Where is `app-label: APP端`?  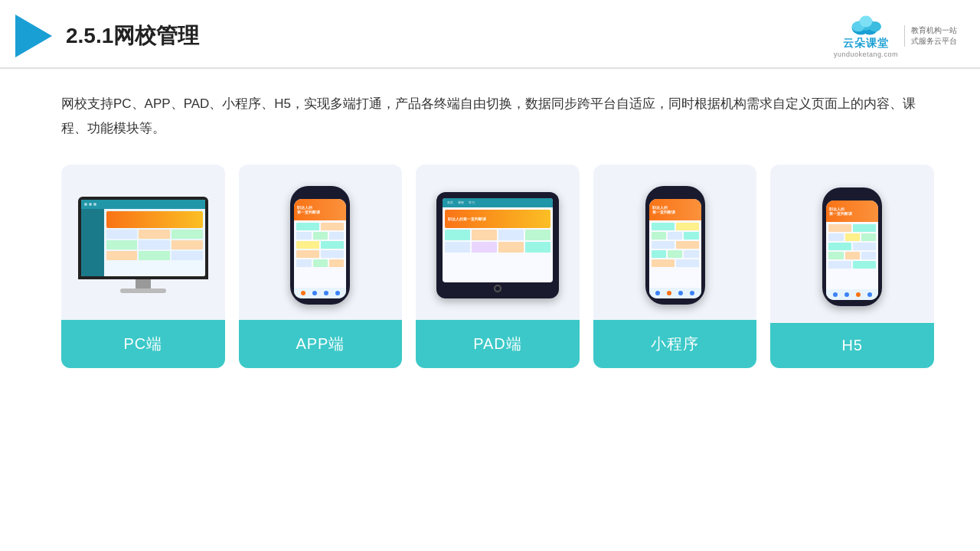
app-label: APP端 is located at coordinates (321, 344).